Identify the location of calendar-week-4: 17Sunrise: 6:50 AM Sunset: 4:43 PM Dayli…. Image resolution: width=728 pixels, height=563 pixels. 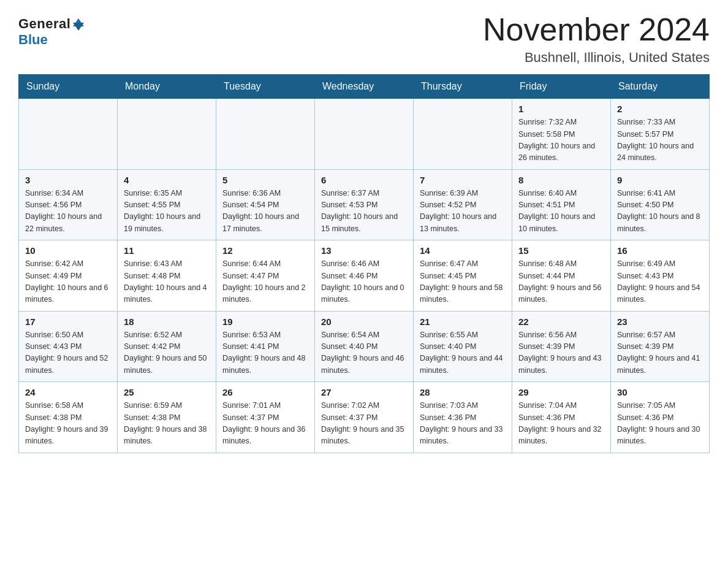
(364, 347).